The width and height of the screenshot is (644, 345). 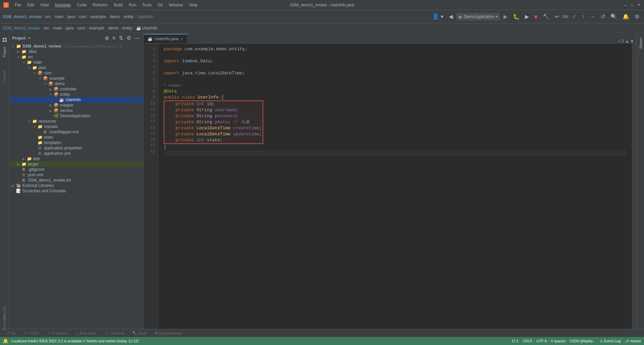 What do you see at coordinates (76, 159) in the screenshot?
I see `tree-test: ▶ 📁 test` at bounding box center [76, 159].